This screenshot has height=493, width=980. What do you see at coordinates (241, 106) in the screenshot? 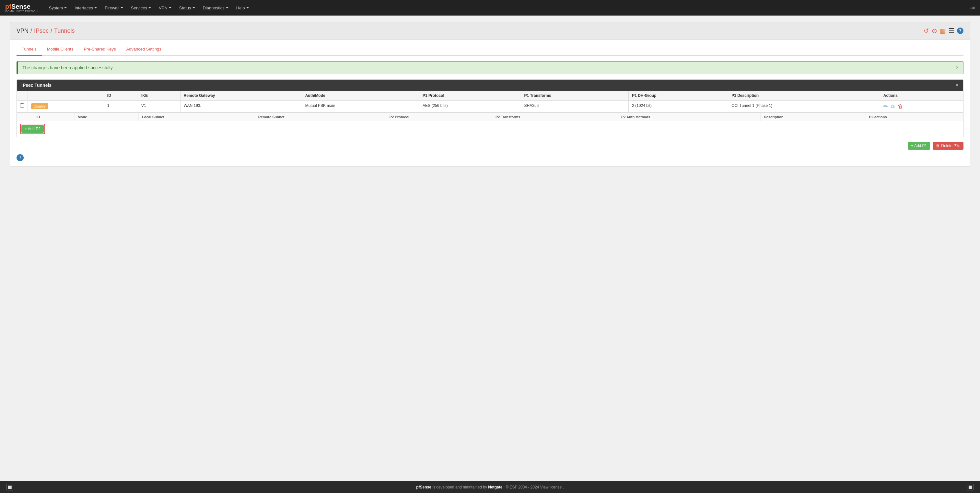
I see `tunnel-remote-gateway: WAN 193.` at bounding box center [241, 106].